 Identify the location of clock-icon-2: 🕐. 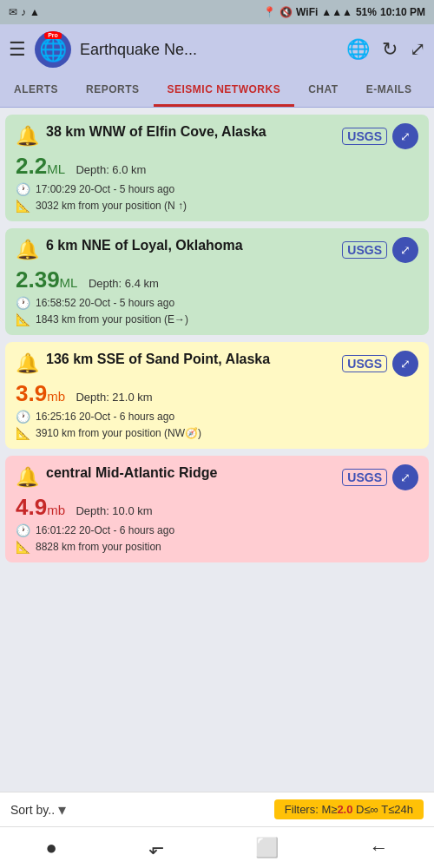
(23, 303).